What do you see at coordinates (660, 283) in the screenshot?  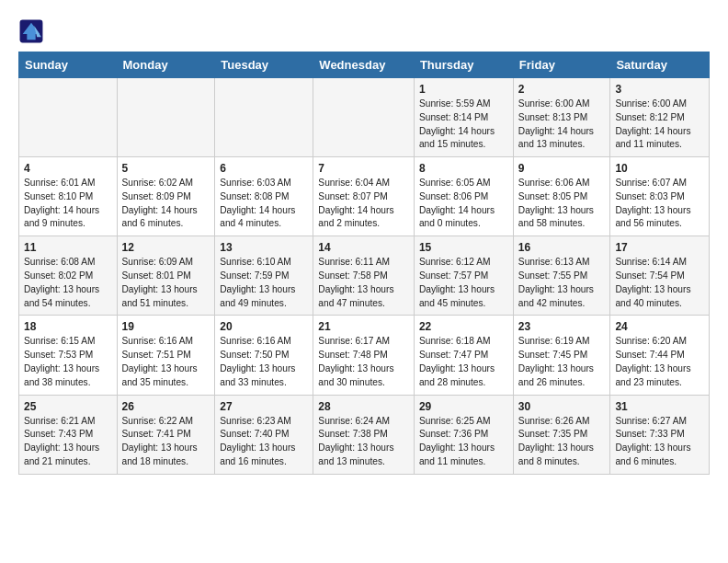 I see `day-content: Sunrise: 6:14 AM Sunset: 7:54 PM Dayligh…` at bounding box center [660, 283].